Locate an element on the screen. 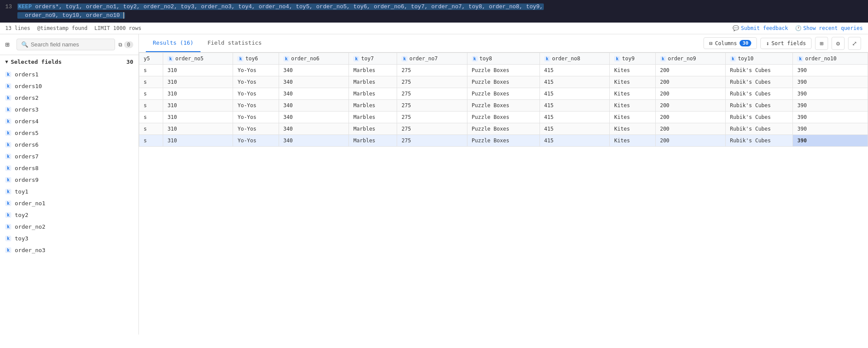  limit-status: LIMIT 1000 rows is located at coordinates (118, 28).